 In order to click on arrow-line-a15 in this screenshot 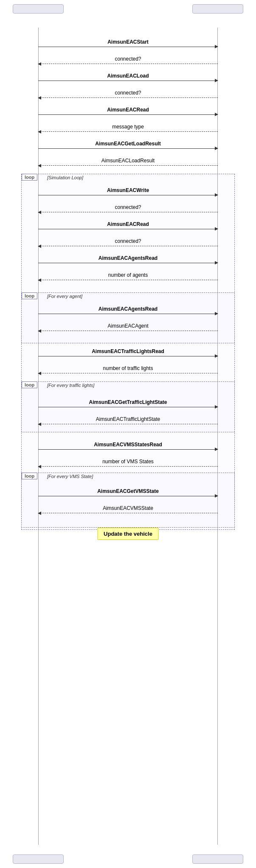, I will do `click(128, 314)`.